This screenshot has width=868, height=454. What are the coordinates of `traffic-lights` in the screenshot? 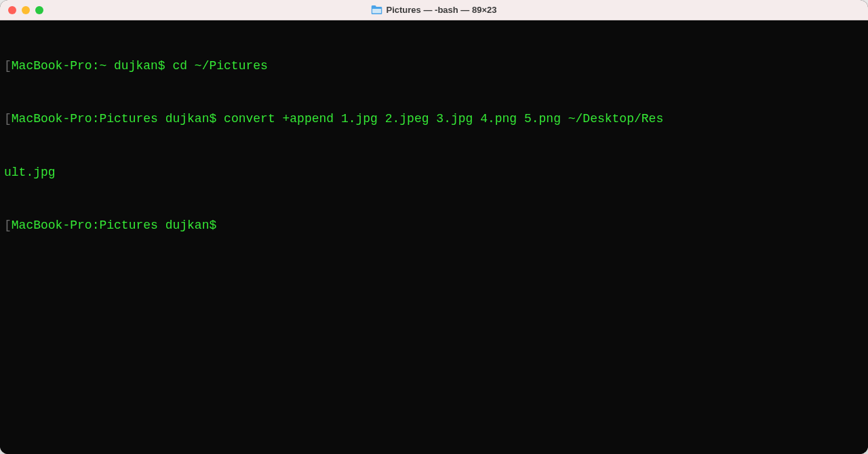 It's located at (26, 10).